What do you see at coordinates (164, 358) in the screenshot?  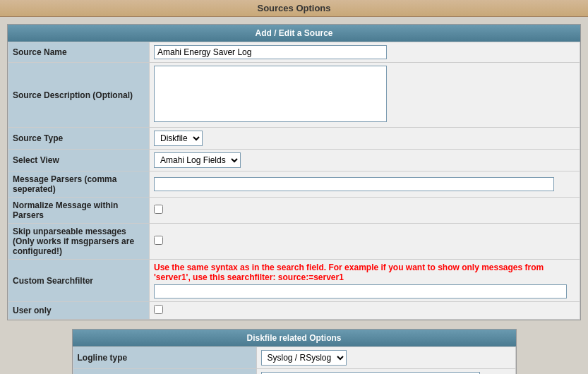 I see `logline-type-label: Logline type` at bounding box center [164, 358].